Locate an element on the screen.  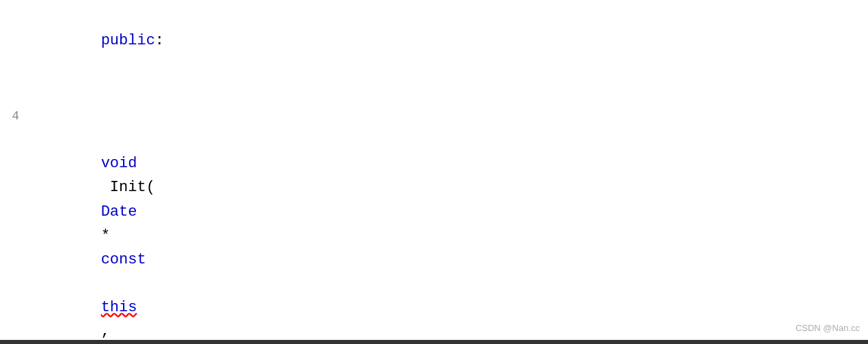
bottom-bar is located at coordinates (434, 342).